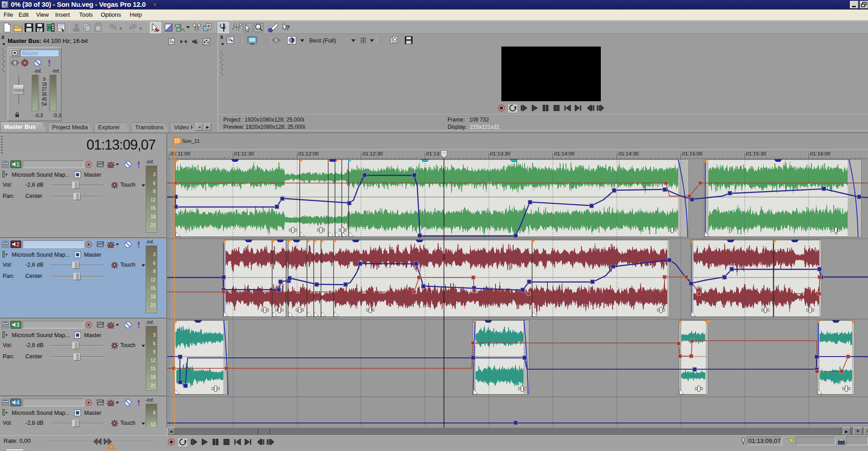 The height and width of the screenshot is (451, 868). I want to click on svg-text: Best (Full), so click(323, 41).